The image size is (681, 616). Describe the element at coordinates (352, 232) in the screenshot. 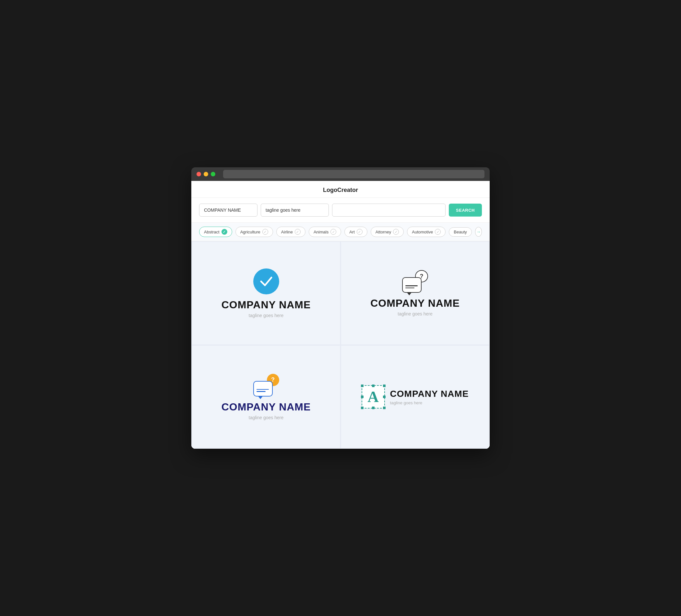

I see `filter-art-label: Art` at that location.